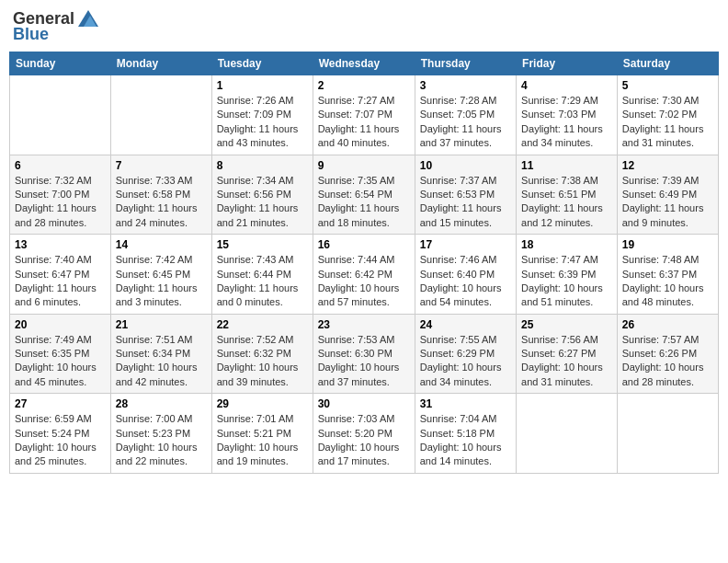  What do you see at coordinates (61, 274) in the screenshot?
I see `calendar-cell: 13Sunrise: 7:40 AMSunset: 6:47 PMDayligh…` at bounding box center [61, 274].